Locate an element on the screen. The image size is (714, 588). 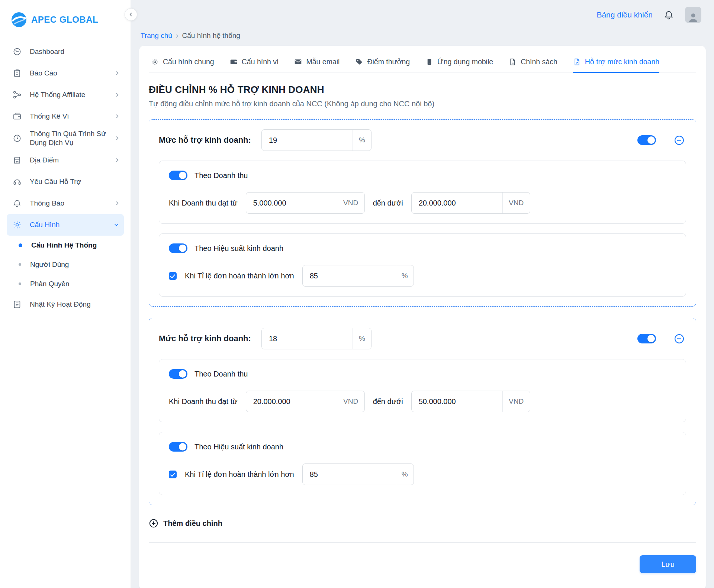
sidebar-item-dashboard: Dashboard is located at coordinates (65, 52).